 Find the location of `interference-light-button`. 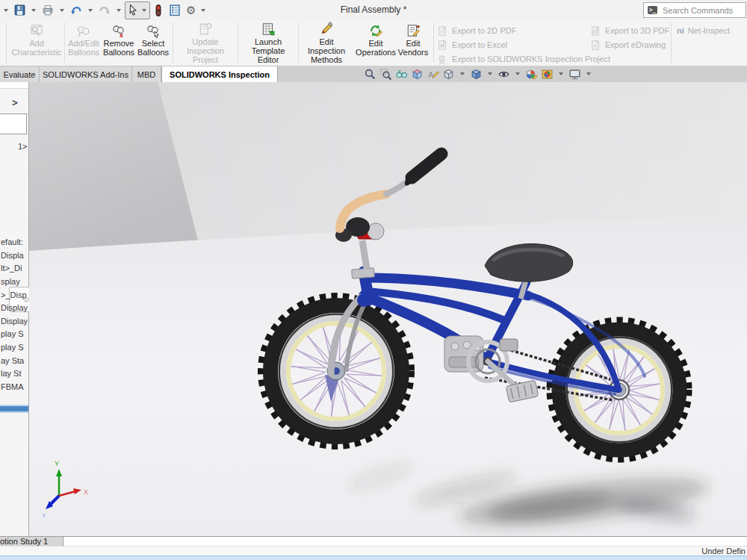

interference-light-button is located at coordinates (158, 10).